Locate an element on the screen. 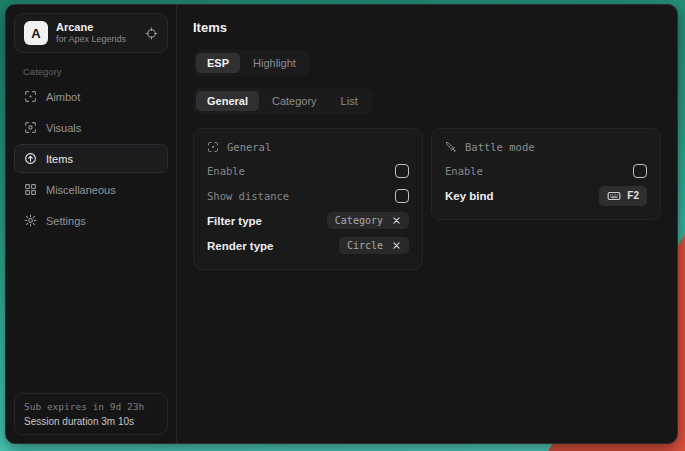  render-type-tag: Circle is located at coordinates (374, 246).